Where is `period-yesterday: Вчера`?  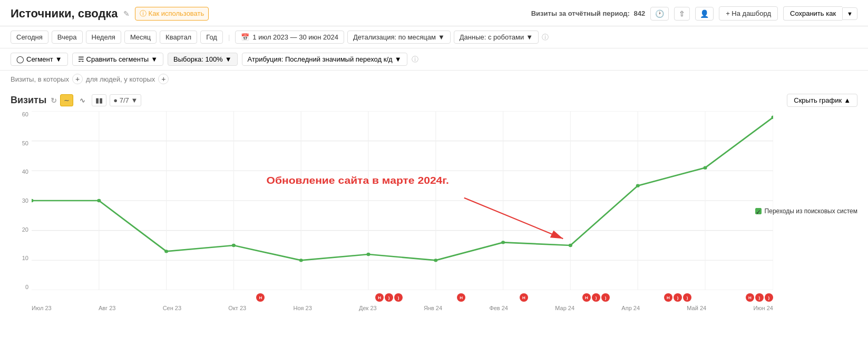
period-yesterday: Вчера is located at coordinates (67, 37).